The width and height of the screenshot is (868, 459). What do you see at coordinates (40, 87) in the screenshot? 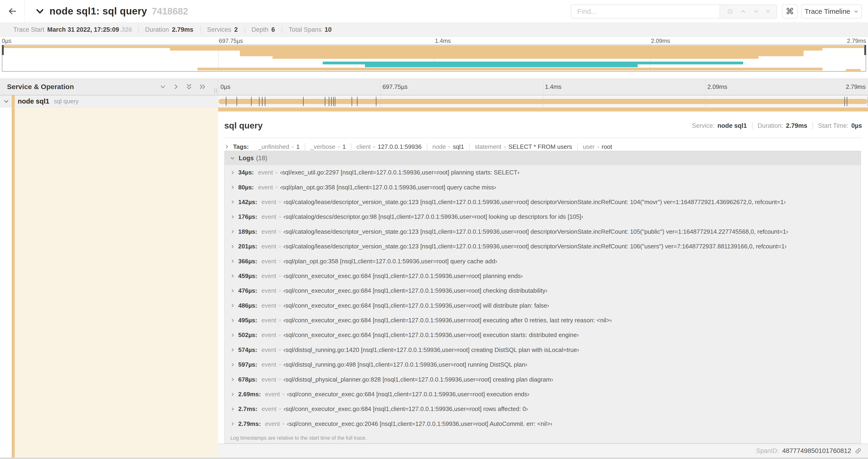
I see `service-operation-title: Service & Operation` at bounding box center [40, 87].